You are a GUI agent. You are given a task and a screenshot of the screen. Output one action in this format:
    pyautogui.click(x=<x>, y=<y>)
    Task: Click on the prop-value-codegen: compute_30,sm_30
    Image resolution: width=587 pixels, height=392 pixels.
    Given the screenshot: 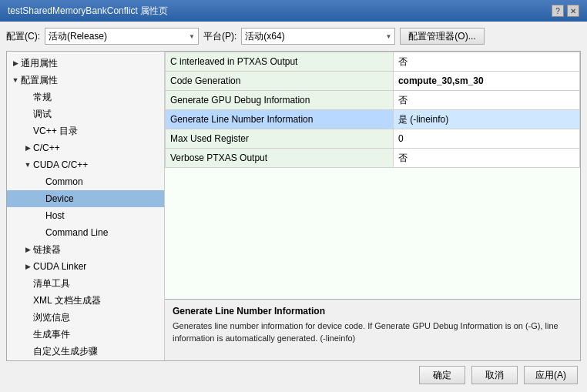 What is the action you would take?
    pyautogui.click(x=486, y=82)
    